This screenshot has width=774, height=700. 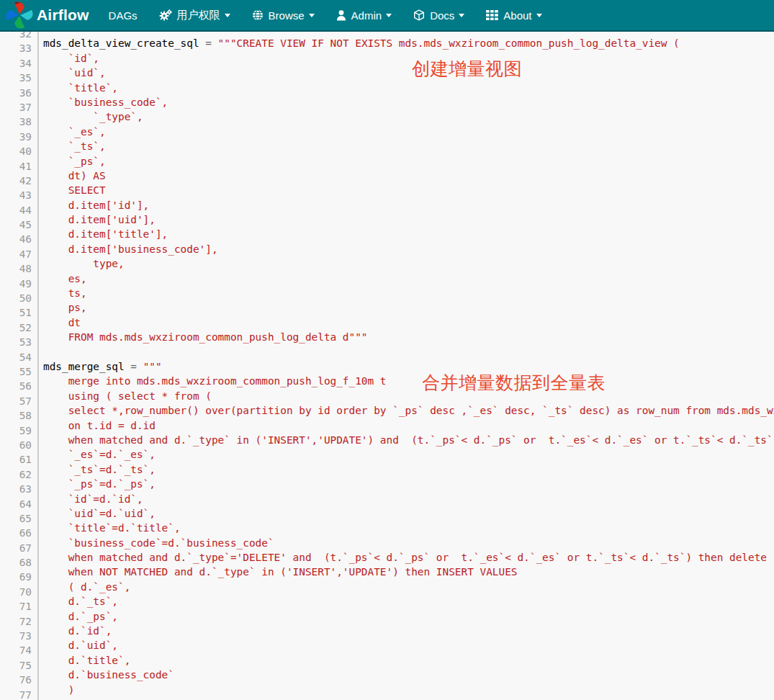 What do you see at coordinates (16, 680) in the screenshot?
I see `line-number: 76` at bounding box center [16, 680].